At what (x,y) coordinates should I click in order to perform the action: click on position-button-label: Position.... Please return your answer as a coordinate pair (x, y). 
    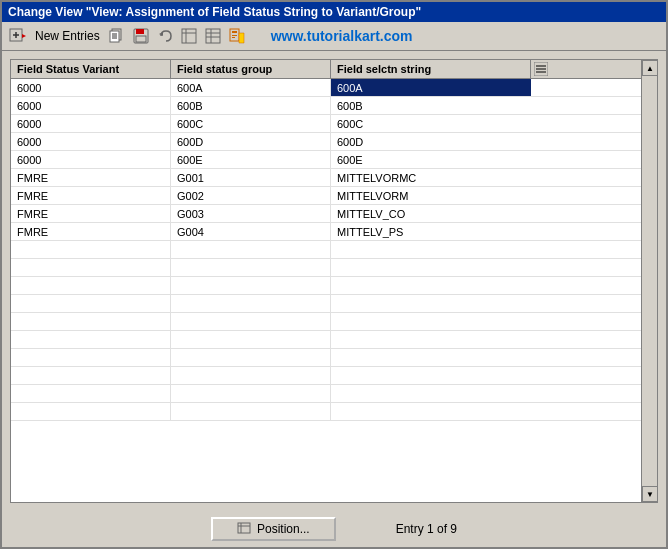
    Looking at the image, I should click on (284, 529).